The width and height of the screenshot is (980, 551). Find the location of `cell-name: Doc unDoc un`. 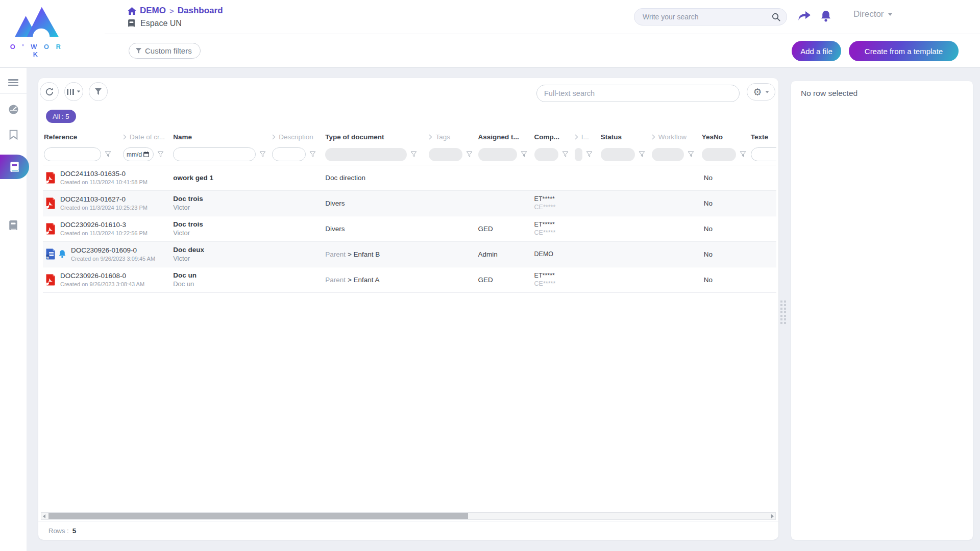

cell-name: Doc unDoc un is located at coordinates (248, 280).